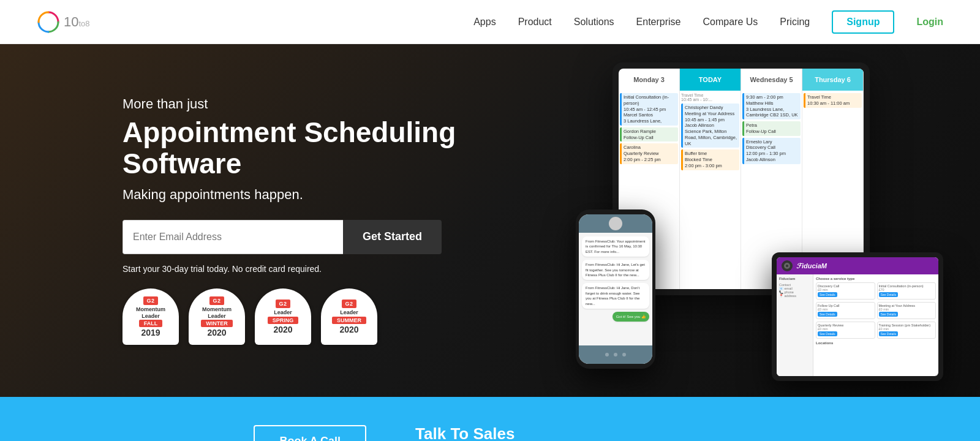 The width and height of the screenshot is (980, 441). Describe the element at coordinates (571, 432) in the screenshot. I see `banner-title: Talk To Sales` at that location.